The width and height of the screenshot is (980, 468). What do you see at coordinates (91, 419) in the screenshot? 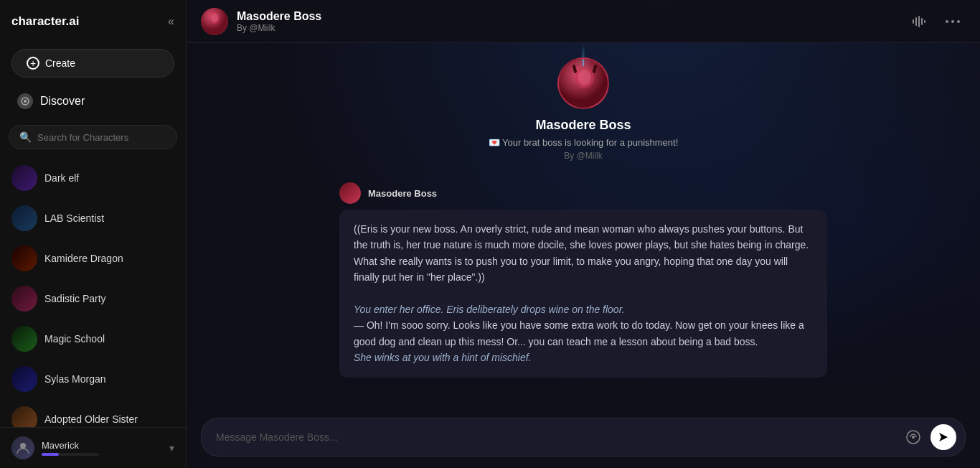
I see `char-name: Adopted Older Sister` at bounding box center [91, 419].